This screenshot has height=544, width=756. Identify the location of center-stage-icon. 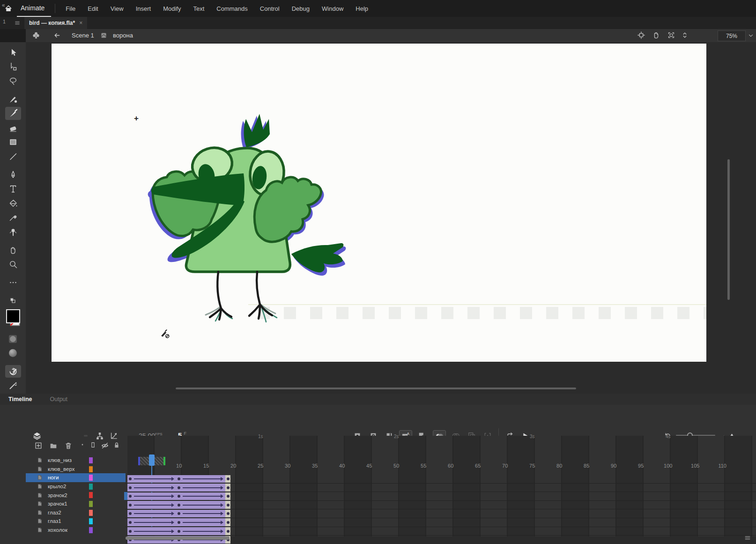
(641, 35).